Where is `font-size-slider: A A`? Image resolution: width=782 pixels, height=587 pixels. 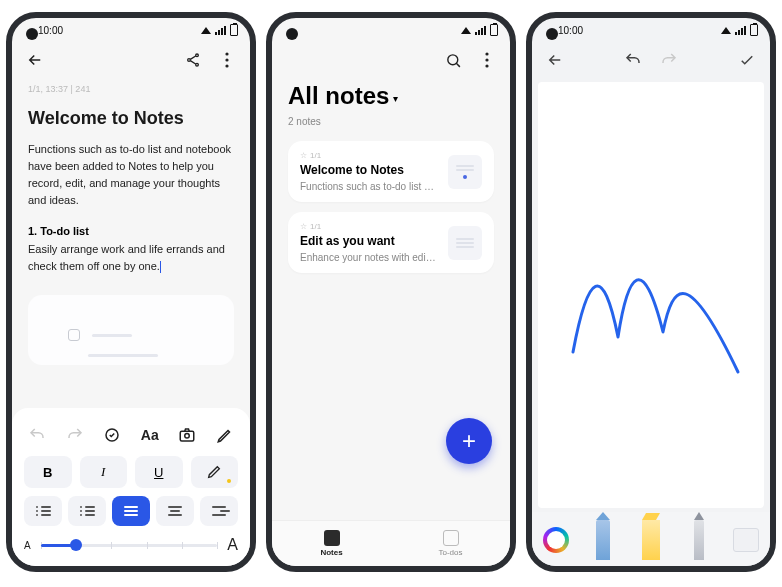
font-size-slider: A A is located at coordinates (131, 545).